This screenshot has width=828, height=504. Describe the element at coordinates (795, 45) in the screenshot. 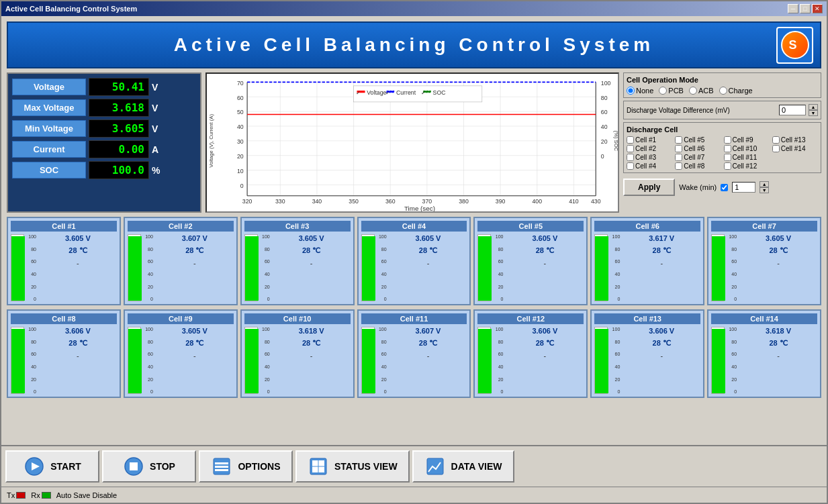

I see `logo-symbol: S` at that location.